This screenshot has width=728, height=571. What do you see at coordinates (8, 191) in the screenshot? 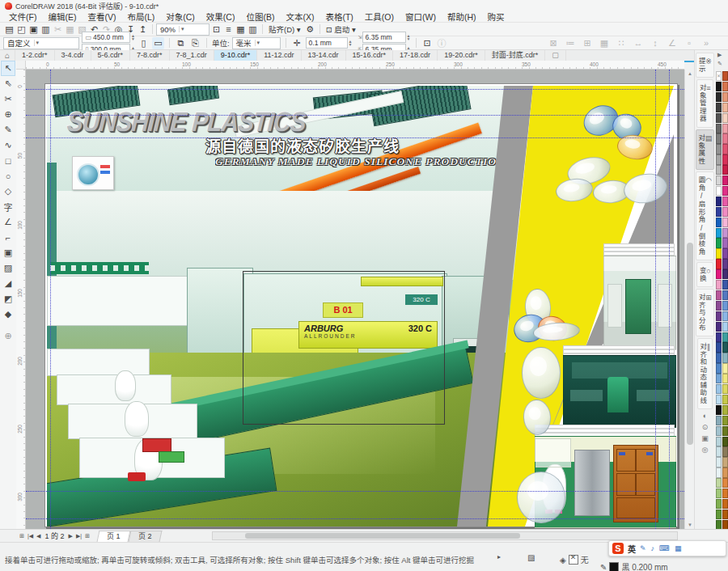
I see `polygon-tool: ◇` at bounding box center [8, 191].